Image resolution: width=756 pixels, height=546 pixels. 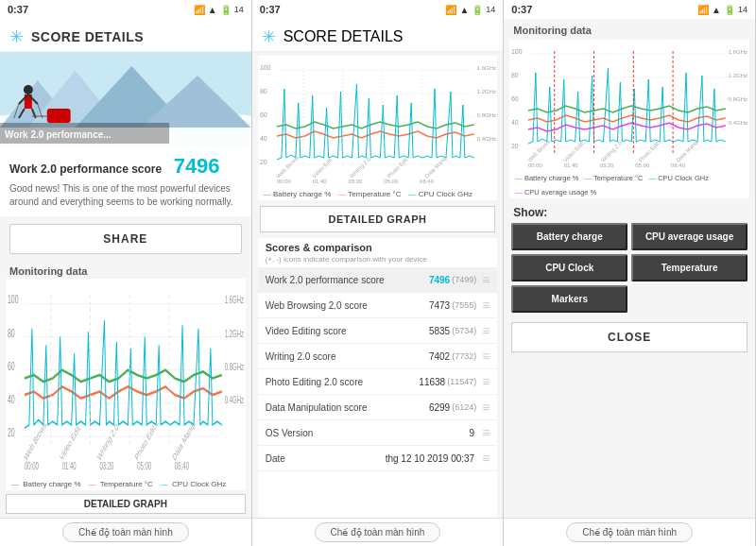 What do you see at coordinates (126, 9) in the screenshot?
I see `status-bar-1: 0:37 📶 ▲ 🔋 14` at bounding box center [126, 9].